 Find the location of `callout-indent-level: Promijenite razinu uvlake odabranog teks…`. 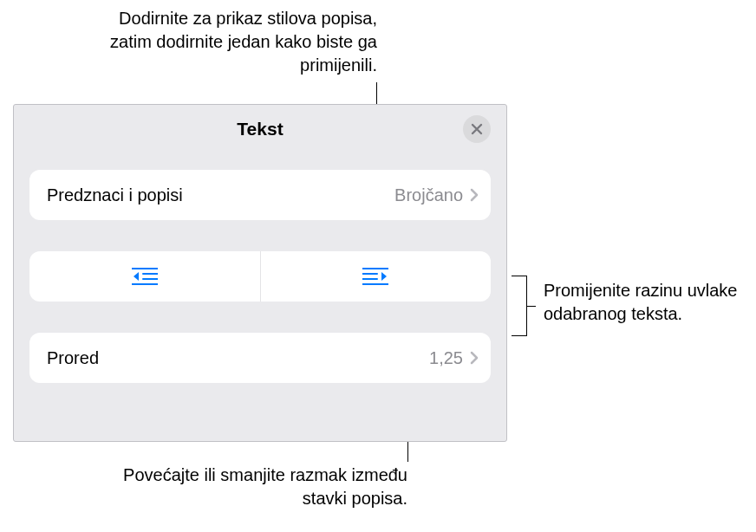

callout-indent-level: Promijenite razinu uvlake odabranog teks… is located at coordinates (645, 302).